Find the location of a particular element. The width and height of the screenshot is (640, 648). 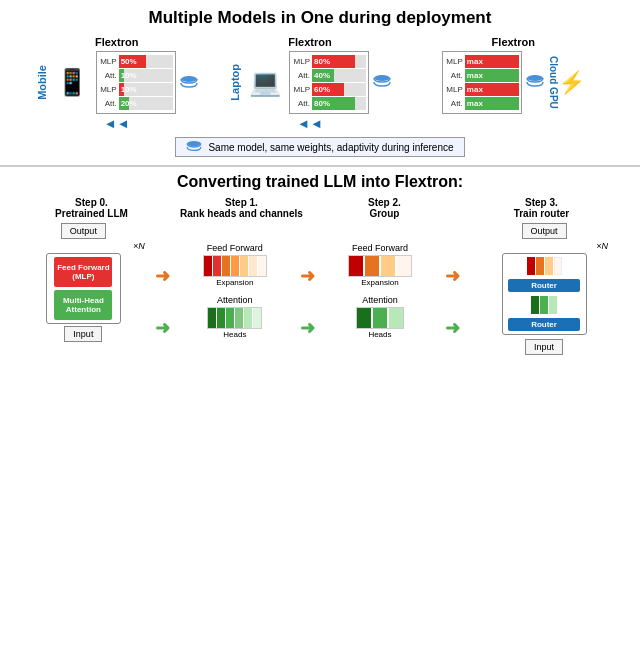

step1-expansion-bars is located at coordinates (235, 266).